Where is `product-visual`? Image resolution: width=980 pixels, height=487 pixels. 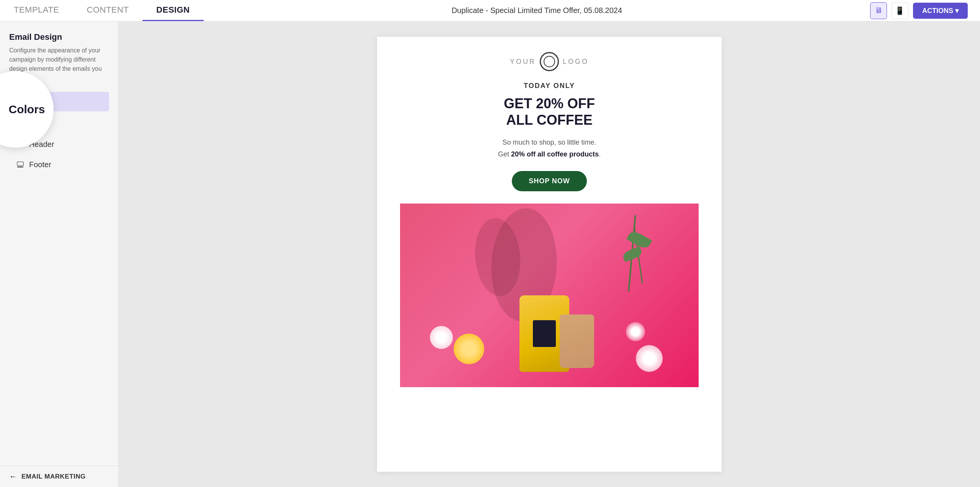
product-visual is located at coordinates (549, 295).